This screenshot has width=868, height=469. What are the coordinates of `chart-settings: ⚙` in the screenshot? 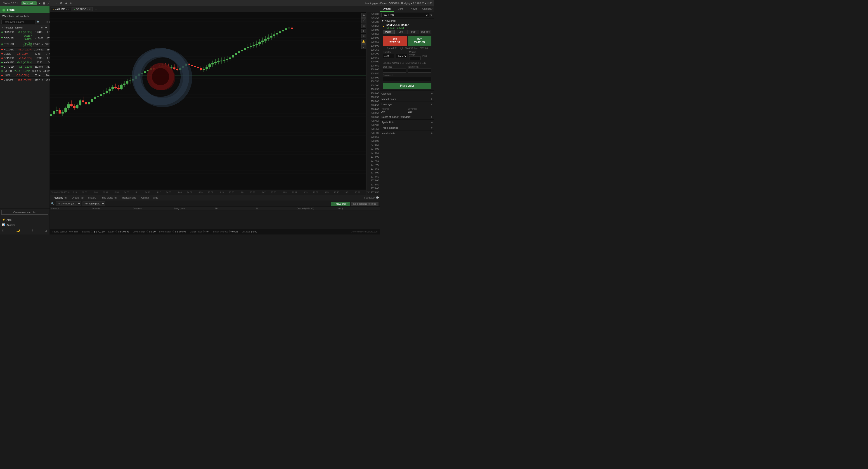 It's located at (61, 3).